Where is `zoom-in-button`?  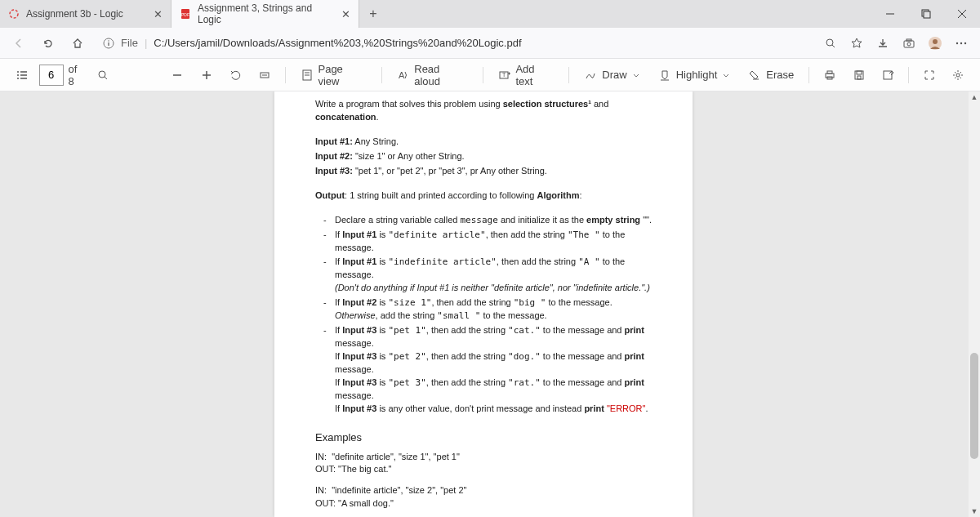 zoom-in-button is located at coordinates (207, 75).